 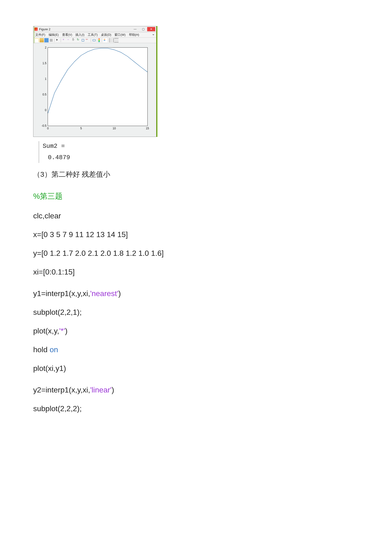 I want to click on legend-icon, so click(x=105, y=40).